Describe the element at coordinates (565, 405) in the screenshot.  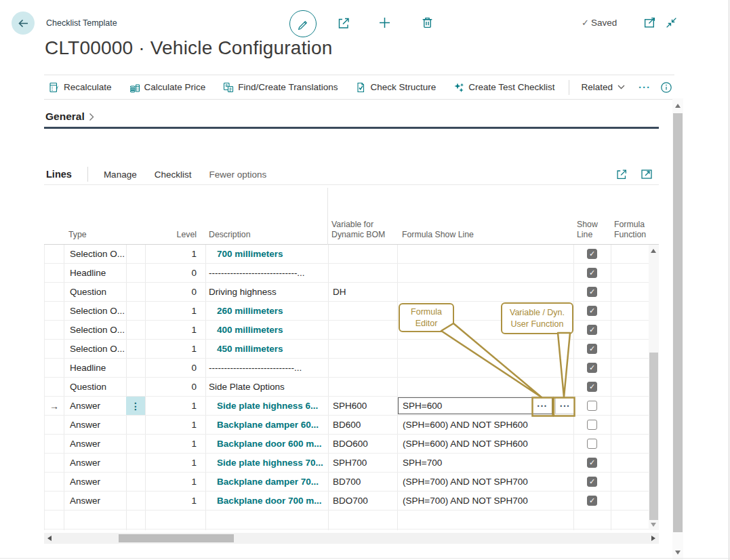
I see `variable-dyn-user-function-assist-button: ···` at that location.